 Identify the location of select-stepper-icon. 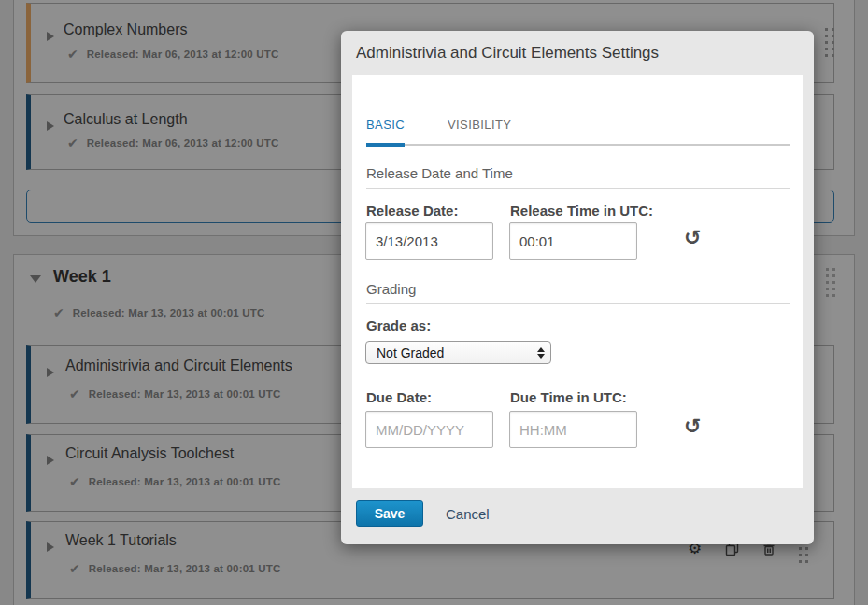
(541, 353).